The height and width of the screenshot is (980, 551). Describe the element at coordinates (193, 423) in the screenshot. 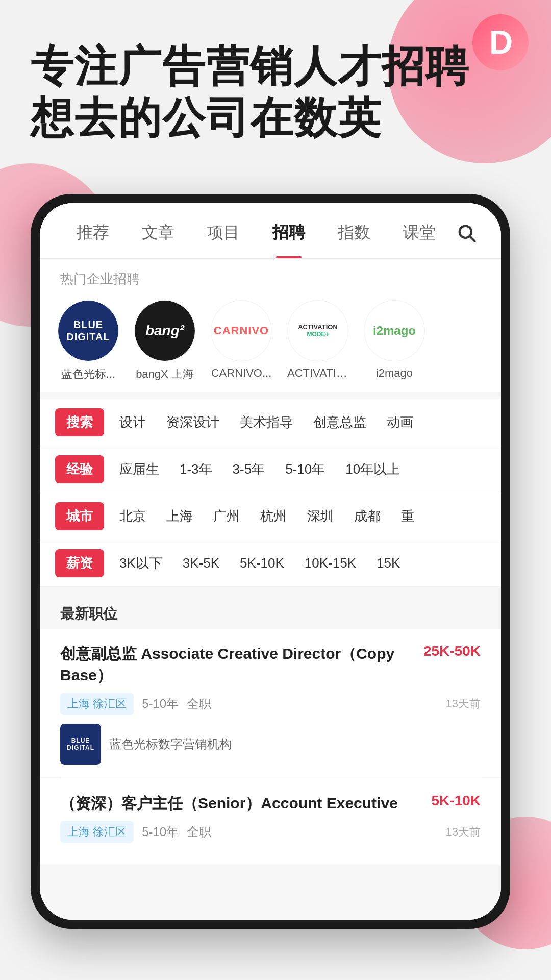

I see `filter-option-senior-design: 资深设计` at that location.